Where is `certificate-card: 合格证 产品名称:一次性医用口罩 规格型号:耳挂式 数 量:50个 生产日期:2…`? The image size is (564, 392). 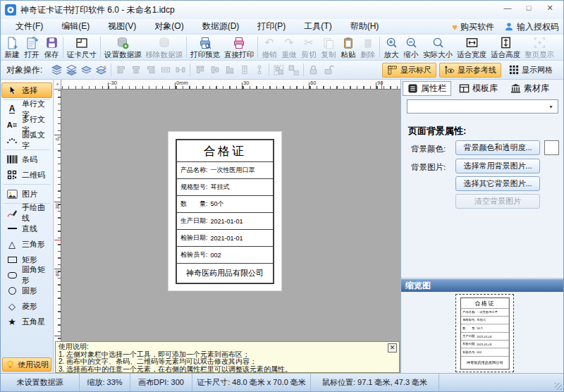 certificate-card: 合格证 产品名称:一次性医用口罩 规格型号:耳挂式 数 量:50个 生产日期:2… is located at coordinates (225, 212).